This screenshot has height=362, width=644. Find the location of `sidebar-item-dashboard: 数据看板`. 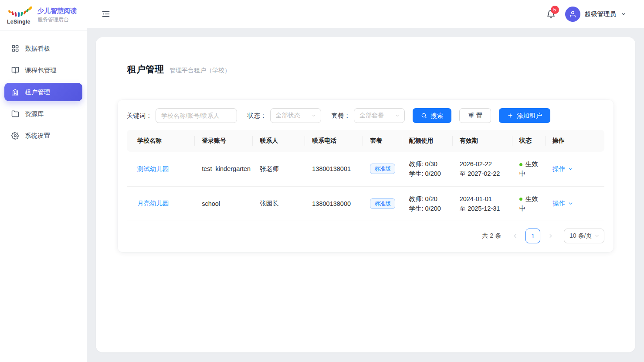

sidebar-item-dashboard: 数据看板 is located at coordinates (44, 48).